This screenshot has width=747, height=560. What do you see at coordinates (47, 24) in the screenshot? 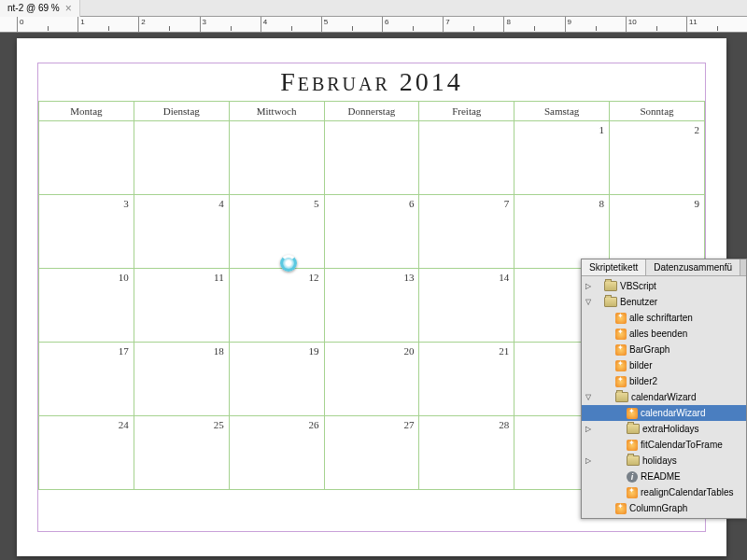
I see `ruler-mark: 0` at bounding box center [47, 24].